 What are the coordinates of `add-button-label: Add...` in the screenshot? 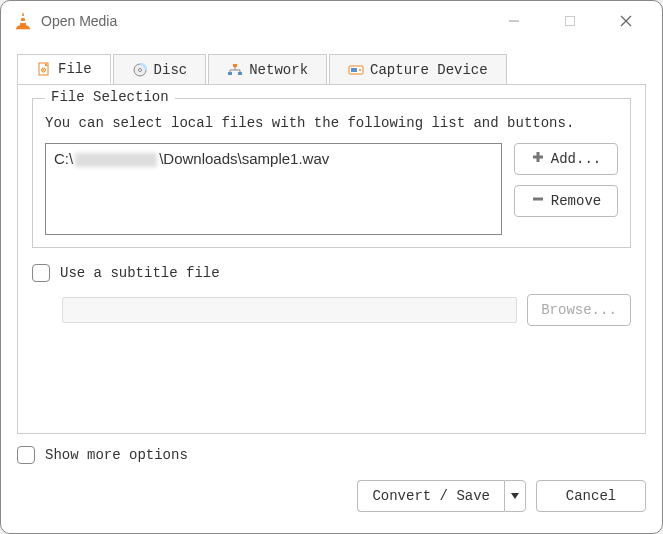 It's located at (576, 159).